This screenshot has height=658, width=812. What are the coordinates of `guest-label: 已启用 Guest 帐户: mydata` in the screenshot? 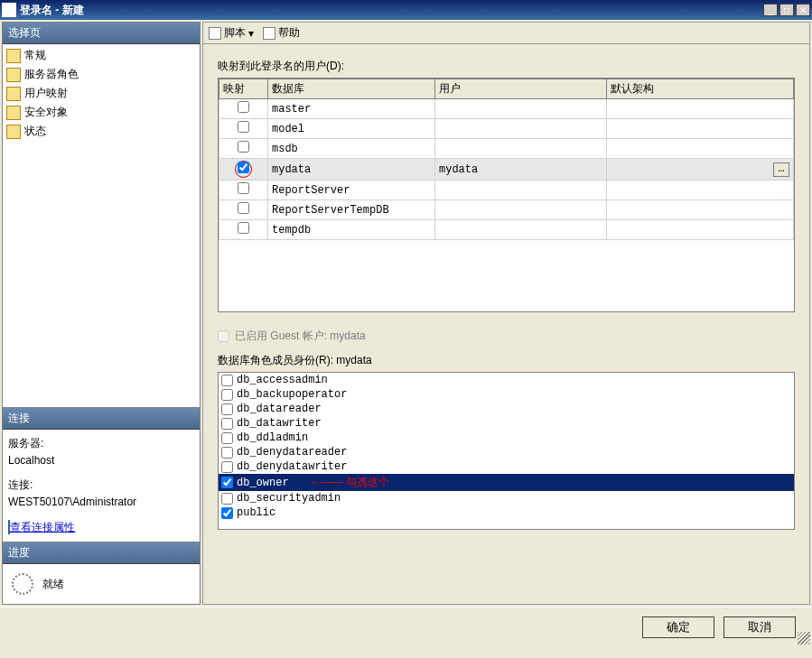 It's located at (300, 336).